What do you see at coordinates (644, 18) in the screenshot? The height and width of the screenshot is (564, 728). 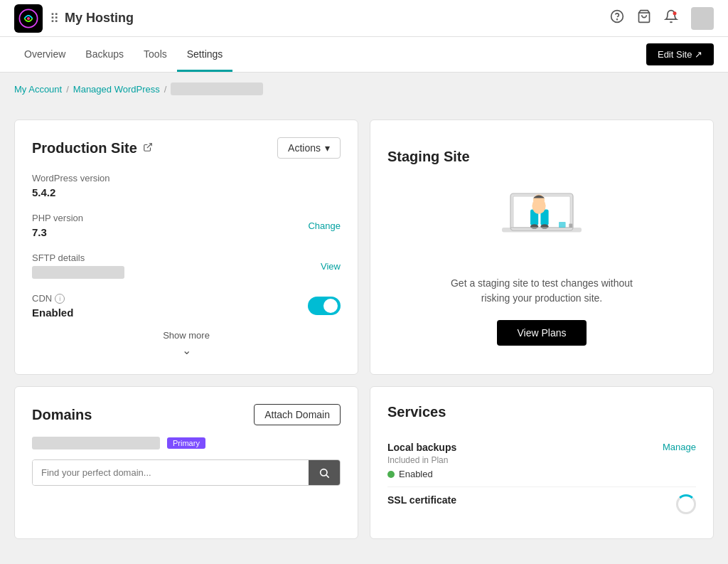 I see `cart-icon` at bounding box center [644, 18].